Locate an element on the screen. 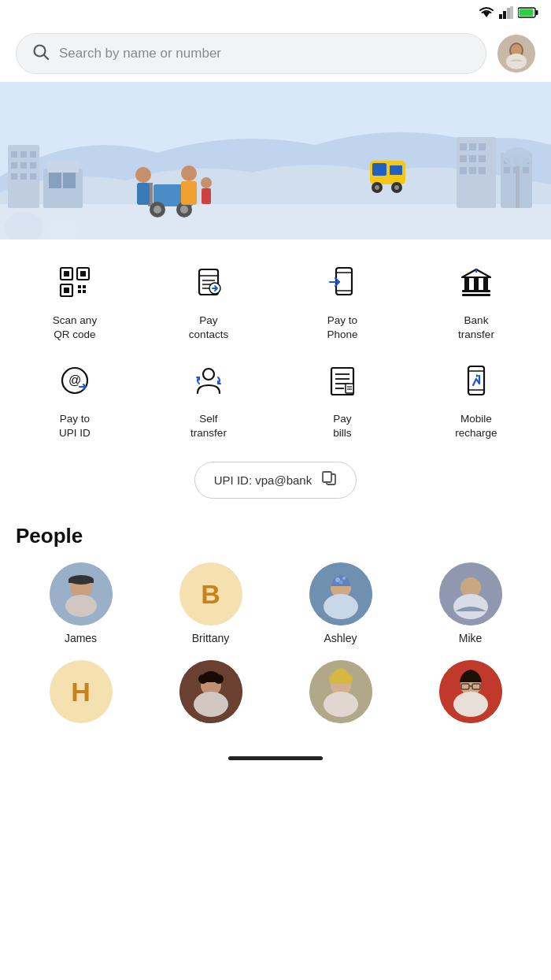  person-name-james: James is located at coordinates (80, 638).